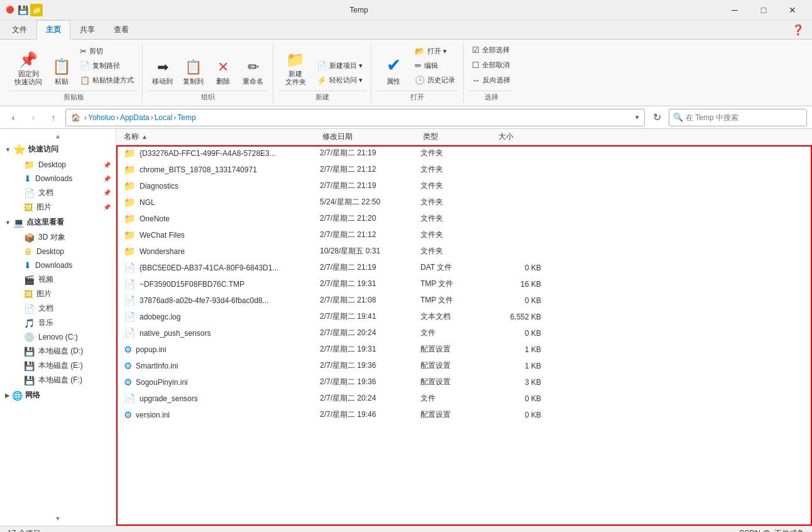  What do you see at coordinates (58, 208) in the screenshot?
I see `sidebar-item-pics-quick: 🖼 图片 📌` at bounding box center [58, 208].